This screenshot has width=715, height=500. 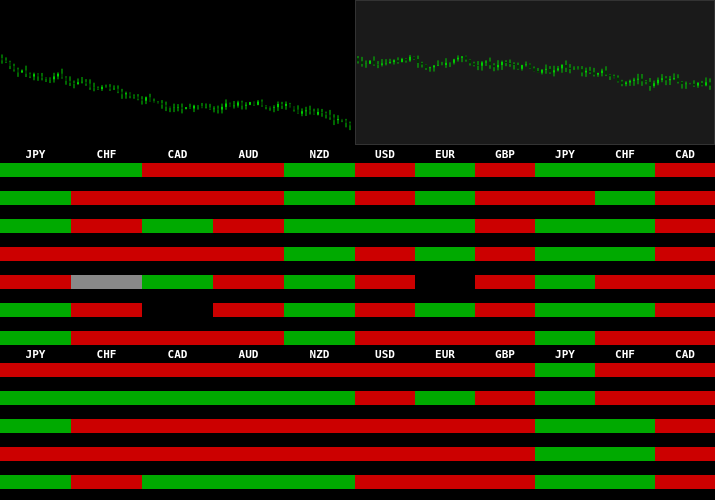 I want to click on header-chf-1r: CHF, so click(x=625, y=154).